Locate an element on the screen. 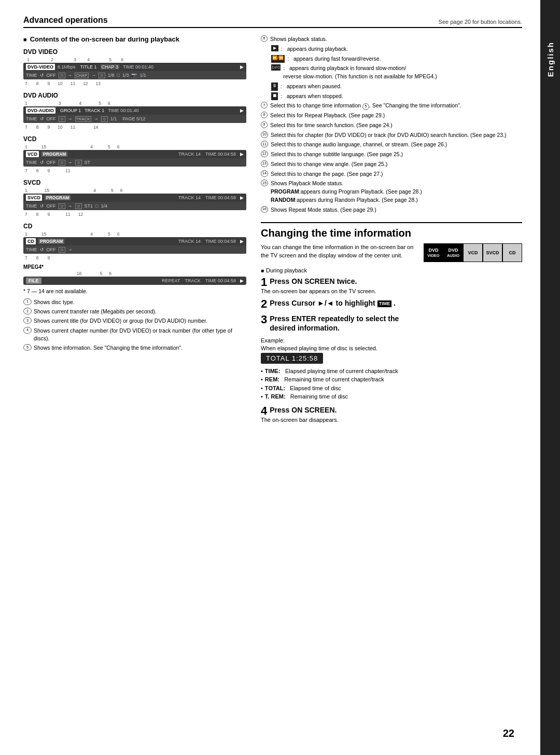 This screenshot has height=755, width=560. example-sub: When elapsed playing time of disc is sel… is located at coordinates (391, 348).